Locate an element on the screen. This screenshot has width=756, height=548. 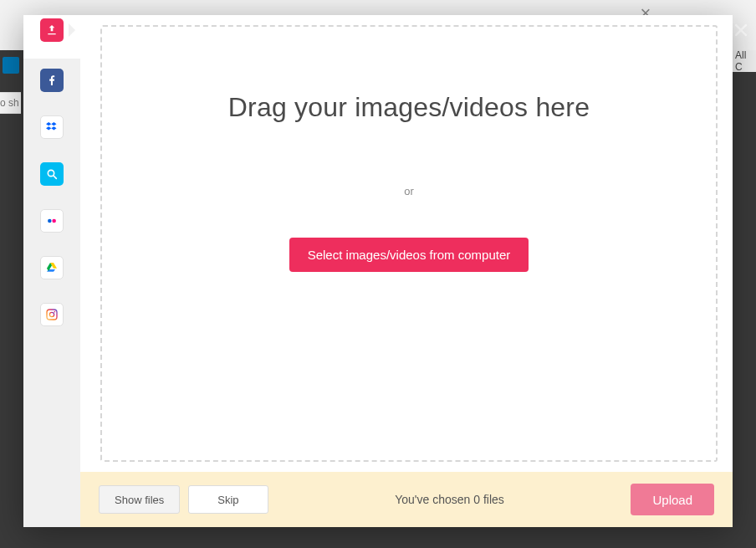
instagram-icon is located at coordinates (52, 315).